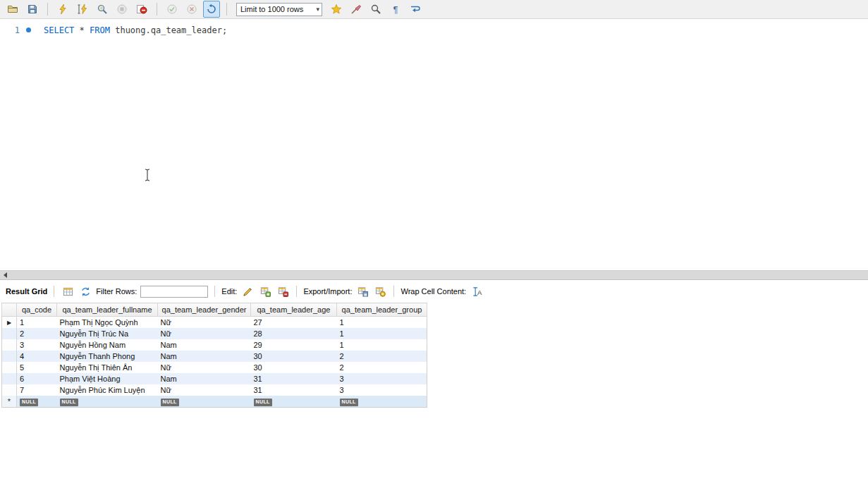 Image resolution: width=868 pixels, height=498 pixels. Describe the element at coordinates (32, 9) in the screenshot. I see `save-script-button` at that location.